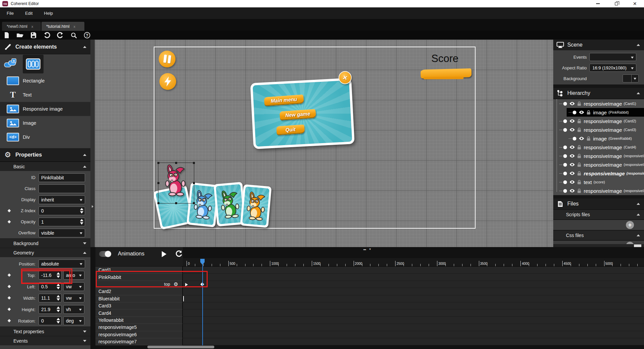 This screenshot has width=644, height=349. Describe the element at coordinates (631, 78) in the screenshot. I see `background-color-picker` at that location.